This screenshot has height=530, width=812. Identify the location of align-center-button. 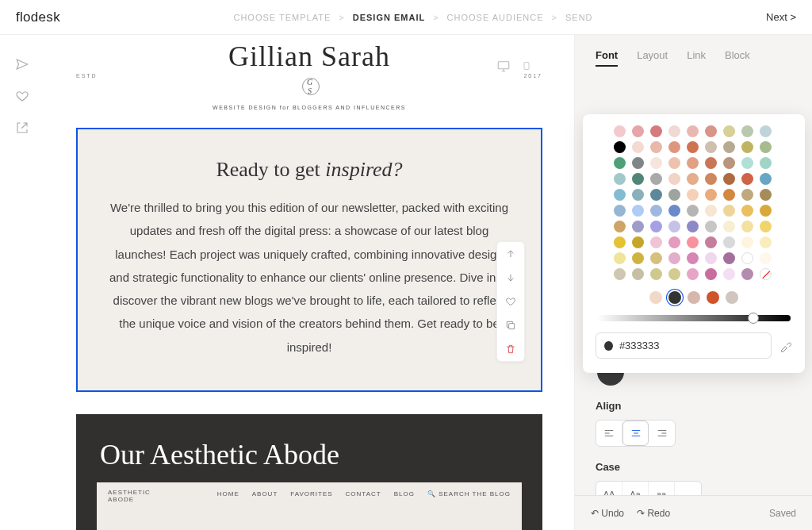
(636, 433).